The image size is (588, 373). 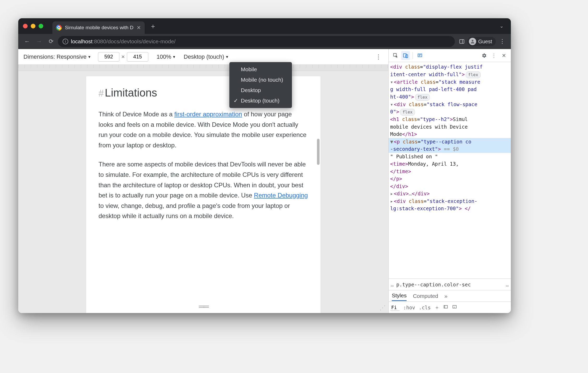 I want to click on toggle-device-toolbar-button, so click(x=406, y=56).